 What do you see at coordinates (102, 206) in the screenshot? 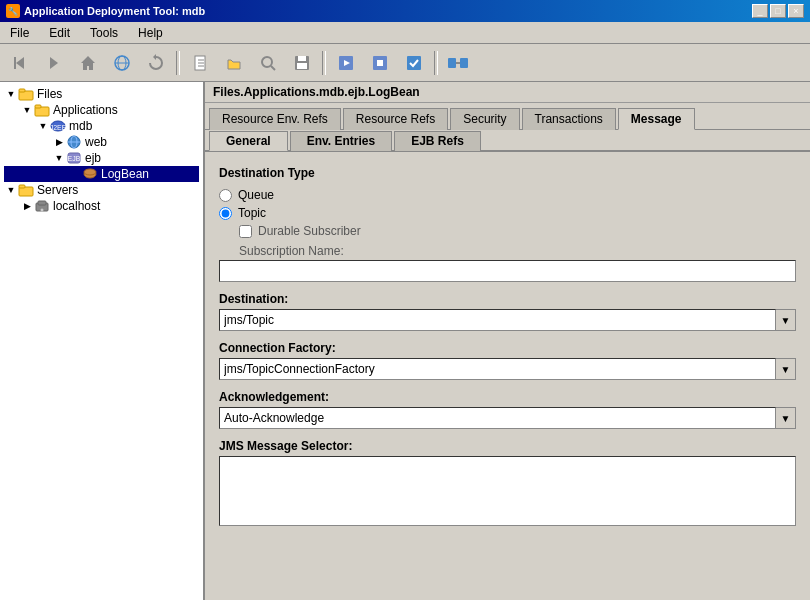
I see `tree-item-localhost: ▶ localhost` at bounding box center [102, 206].